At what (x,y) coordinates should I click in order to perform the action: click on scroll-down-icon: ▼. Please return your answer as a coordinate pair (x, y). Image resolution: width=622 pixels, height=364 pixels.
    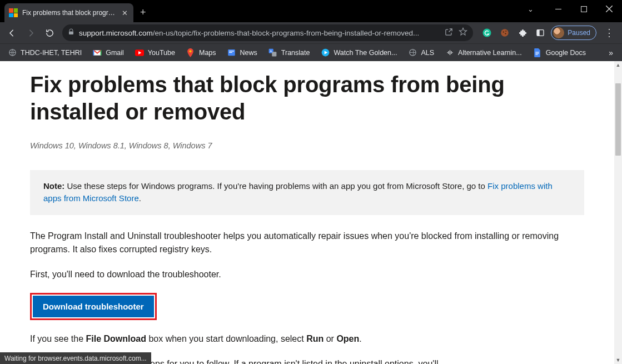
    Looking at the image, I should click on (618, 360).